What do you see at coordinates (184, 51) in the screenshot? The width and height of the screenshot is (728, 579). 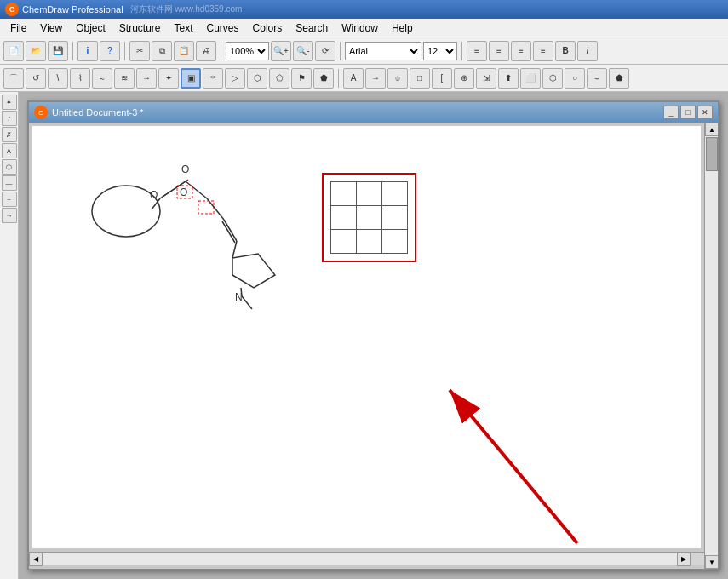 I see `paste-btn: 📋` at bounding box center [184, 51].